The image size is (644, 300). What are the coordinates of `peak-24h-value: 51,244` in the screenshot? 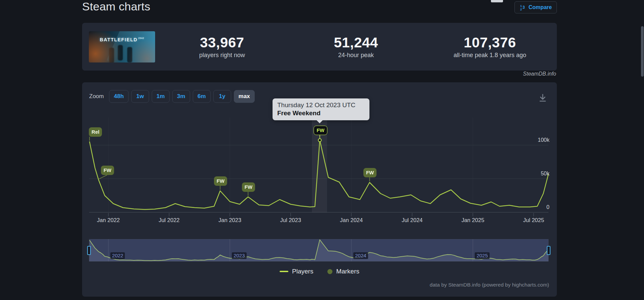 It's located at (356, 43).